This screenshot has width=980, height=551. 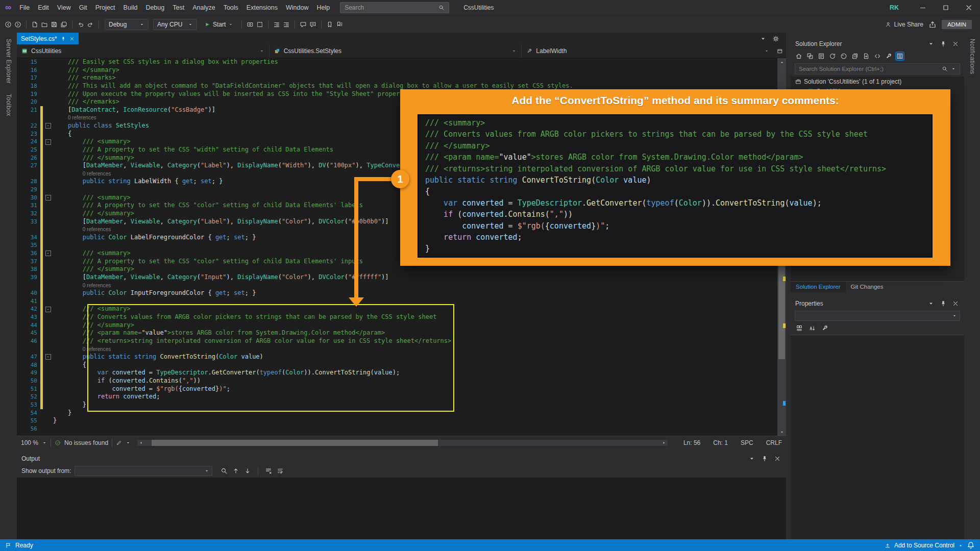 What do you see at coordinates (81, 24) in the screenshot?
I see `undo-icon` at bounding box center [81, 24].